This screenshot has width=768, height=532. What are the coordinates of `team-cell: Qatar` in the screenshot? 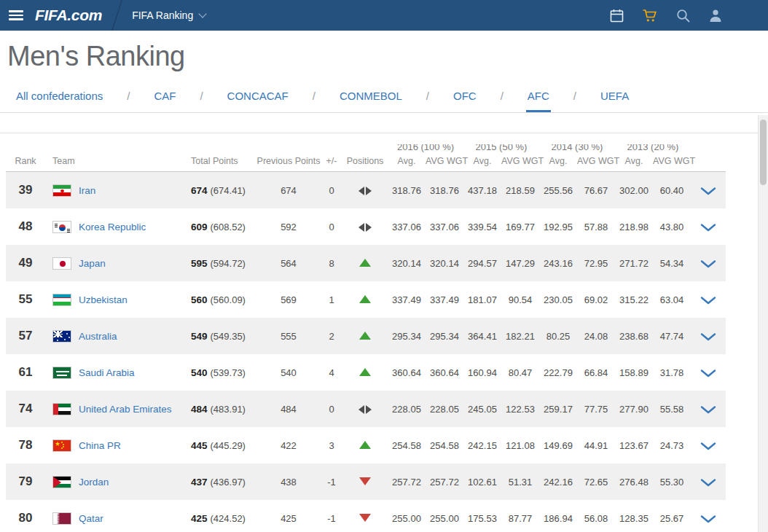 It's located at (116, 516).